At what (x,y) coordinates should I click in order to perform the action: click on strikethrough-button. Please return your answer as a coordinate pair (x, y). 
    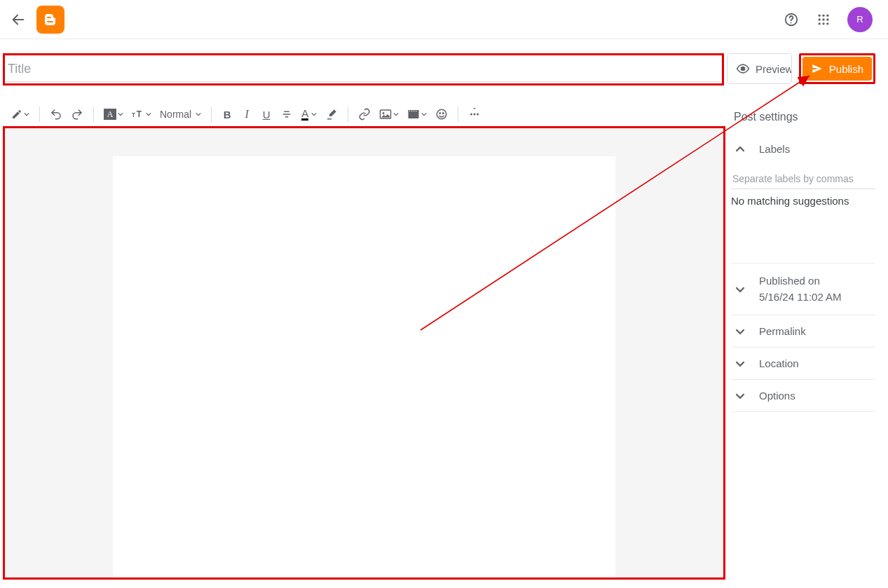
    Looking at the image, I should click on (287, 114).